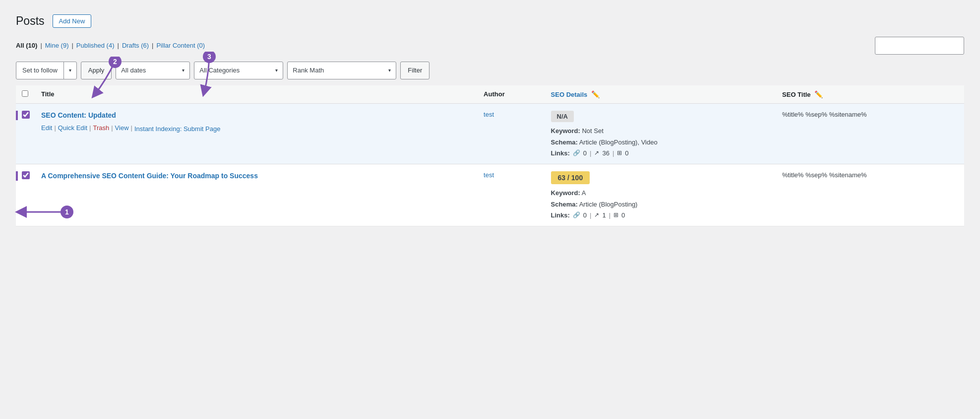  I want to click on rankmath-filter-arrow-icon: ▾, so click(390, 70).